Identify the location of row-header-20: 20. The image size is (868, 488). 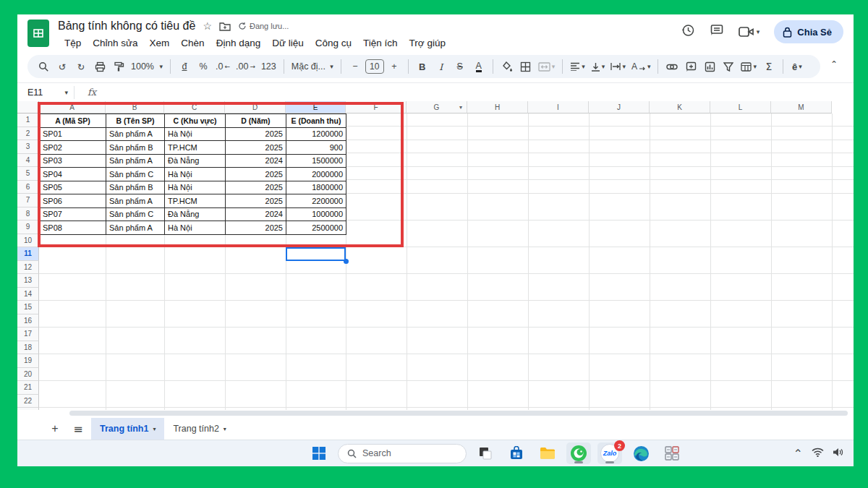
(28, 374).